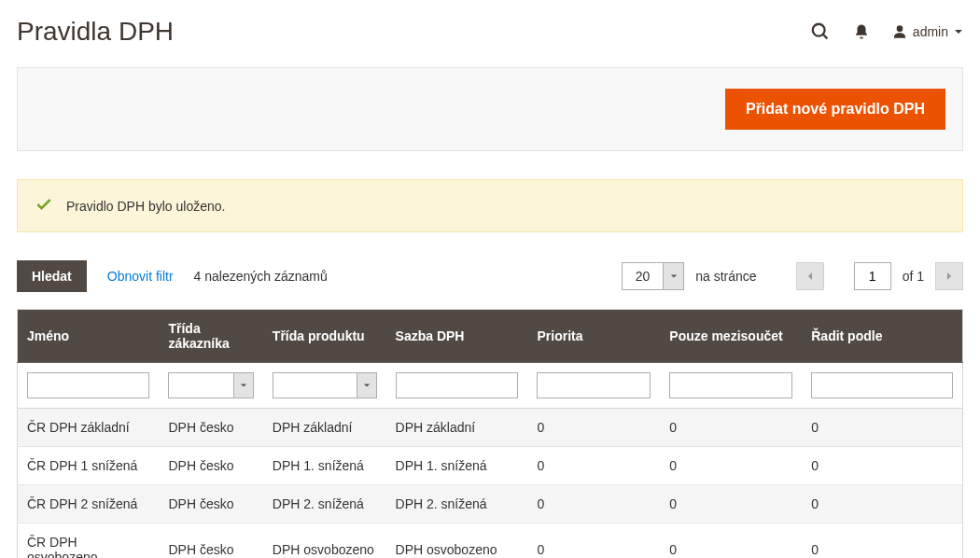  Describe the element at coordinates (491, 386) in the screenshot. I see `filter-row` at that location.